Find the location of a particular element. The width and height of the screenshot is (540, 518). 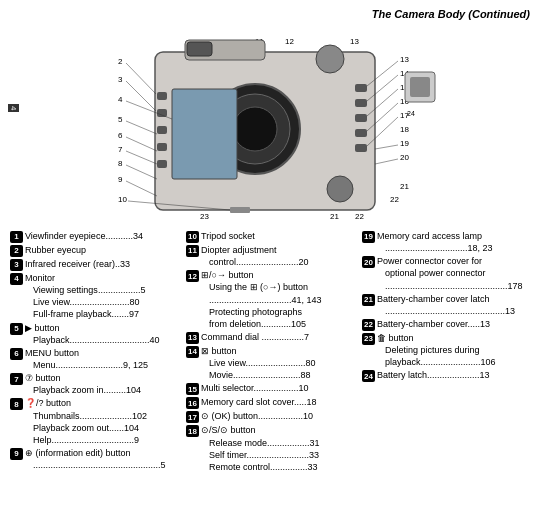

list-item: 8 ❓/? button Thumbnails.................… is located at coordinates (94, 422).